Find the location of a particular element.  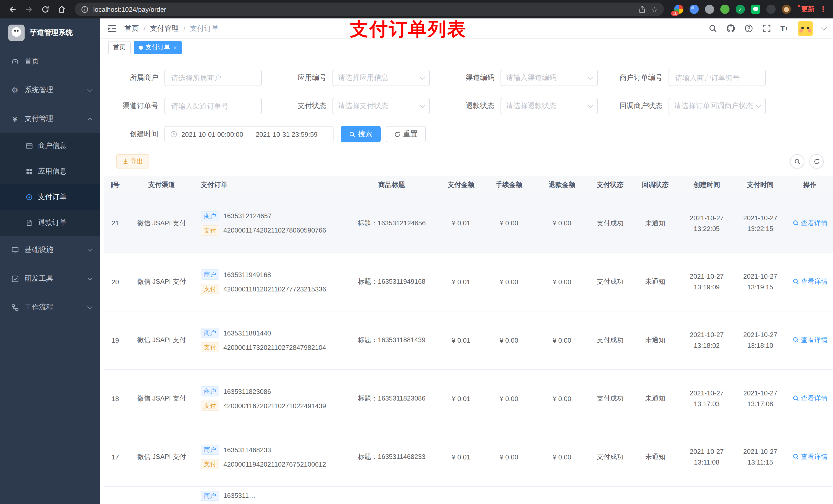

extension-icon: 10 is located at coordinates (679, 9).